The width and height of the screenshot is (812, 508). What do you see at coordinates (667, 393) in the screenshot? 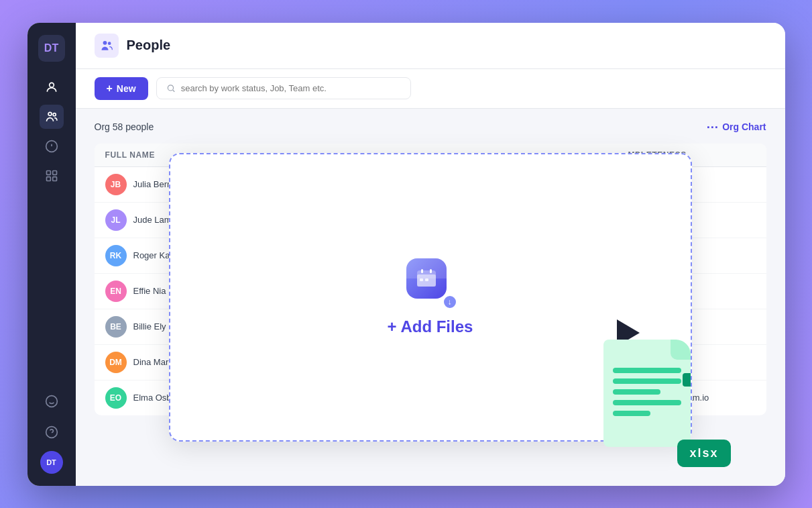
I see `xlsx-illustration: xlsx` at bounding box center [667, 393].